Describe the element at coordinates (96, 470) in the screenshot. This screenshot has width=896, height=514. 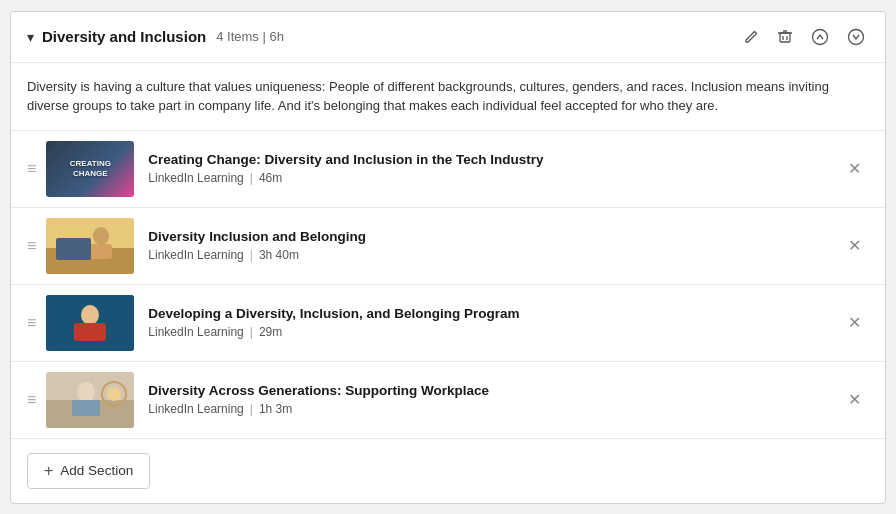
I see `add-section-label: Add Section` at that location.